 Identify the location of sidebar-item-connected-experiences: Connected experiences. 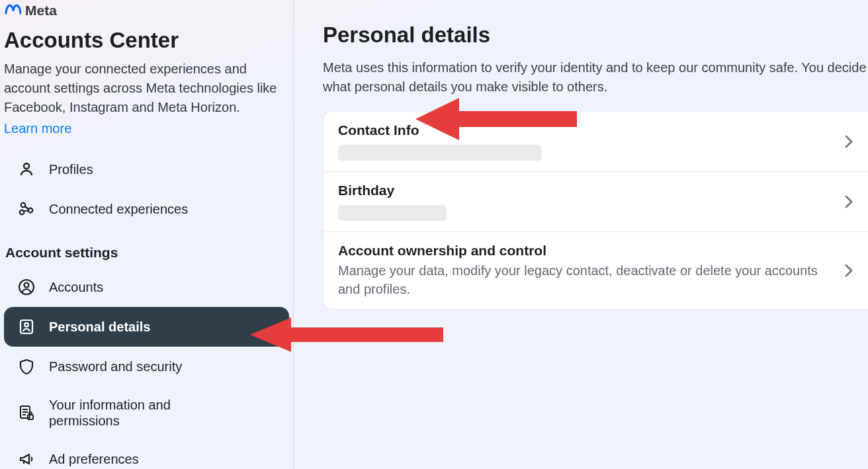
(147, 209).